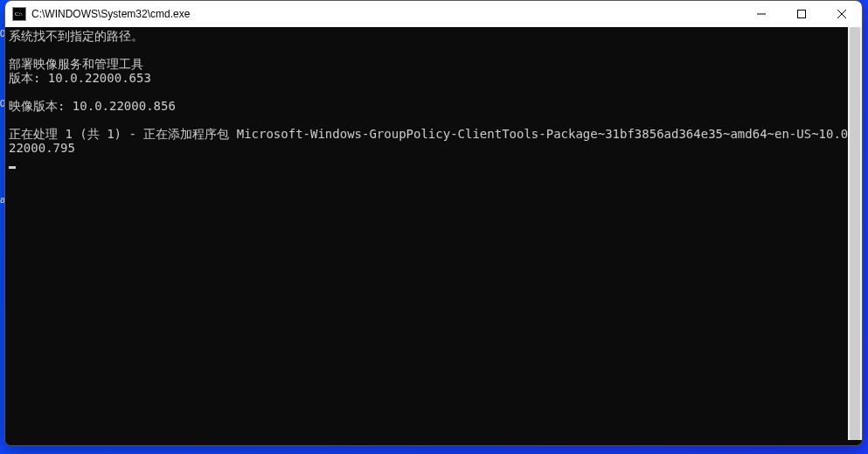  I want to click on cursor, so click(12, 168).